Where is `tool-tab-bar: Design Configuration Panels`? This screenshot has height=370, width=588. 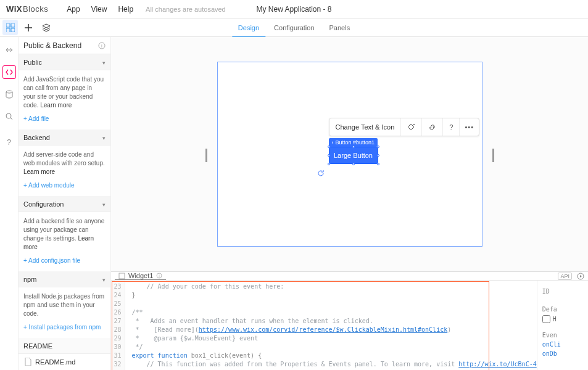
tool-tab-bar: Design Configuration Panels is located at coordinates (294, 28).